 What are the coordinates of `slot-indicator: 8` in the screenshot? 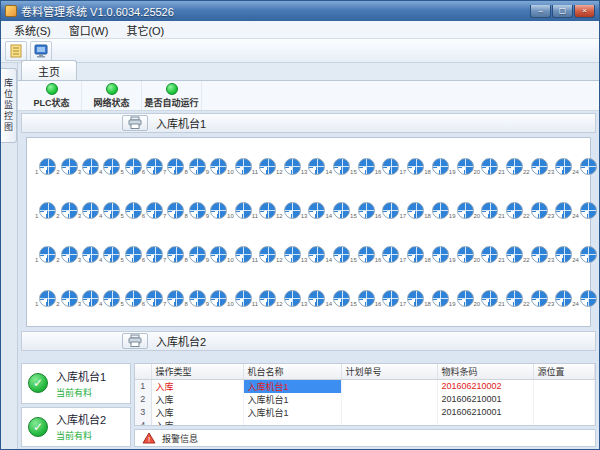 It's located at (194, 166).